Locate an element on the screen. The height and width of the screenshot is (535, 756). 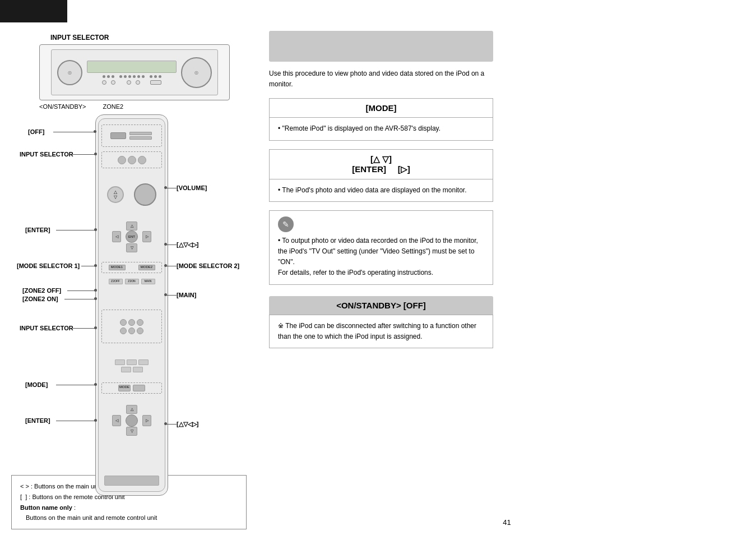
pencil-icon: ✎ is located at coordinates (286, 224).